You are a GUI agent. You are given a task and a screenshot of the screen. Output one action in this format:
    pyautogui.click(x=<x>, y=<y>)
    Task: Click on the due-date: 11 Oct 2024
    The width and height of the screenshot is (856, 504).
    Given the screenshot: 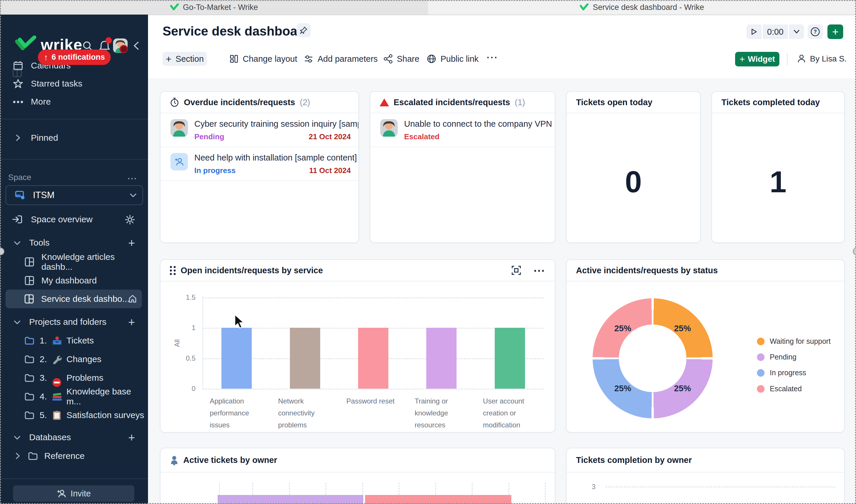 What is the action you would take?
    pyautogui.click(x=330, y=170)
    